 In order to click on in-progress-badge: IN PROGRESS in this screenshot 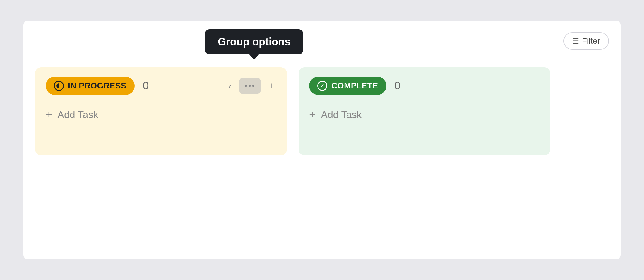, I will do `click(90, 86)`.